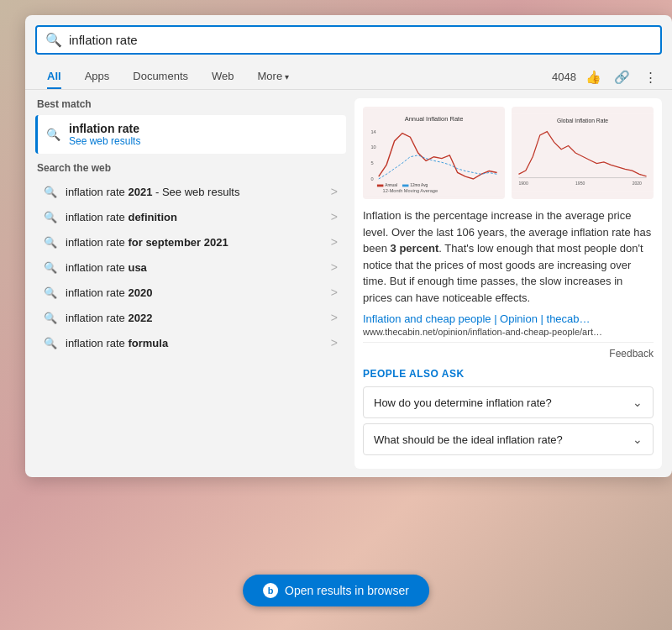 The image size is (672, 630). What do you see at coordinates (433, 153) in the screenshot?
I see `chart-left: Annual Inflation Rate 14 10 5 0 12-Month…` at bounding box center [433, 153].